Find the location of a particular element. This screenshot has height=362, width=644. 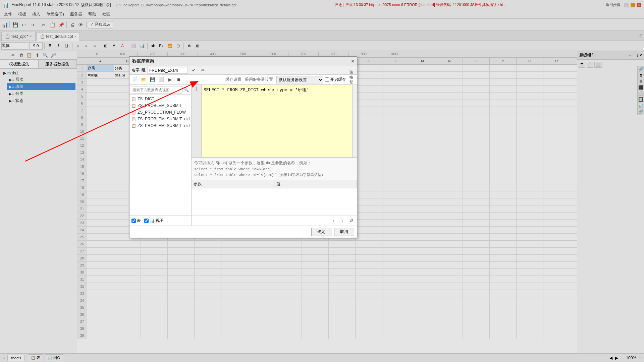

dialog-sql-section: 1 SELECT * FROM ZS_DICT where type = '班组… is located at coordinates (274, 155).